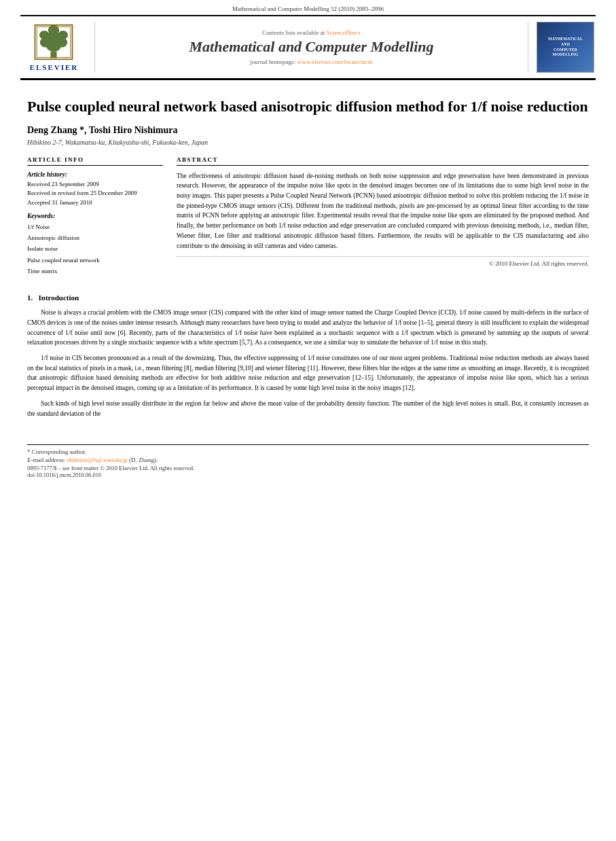  Describe the element at coordinates (308, 475) in the screenshot. I see `doi-line: doi:10.1016/j.mcm.2010.06.016` at that location.